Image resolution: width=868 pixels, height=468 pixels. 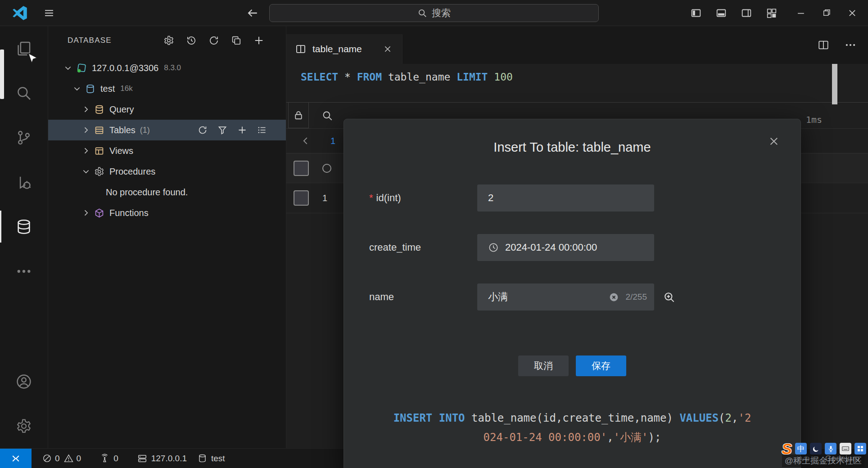 What do you see at coordinates (327, 116) in the screenshot?
I see `results-search-icon` at bounding box center [327, 116].